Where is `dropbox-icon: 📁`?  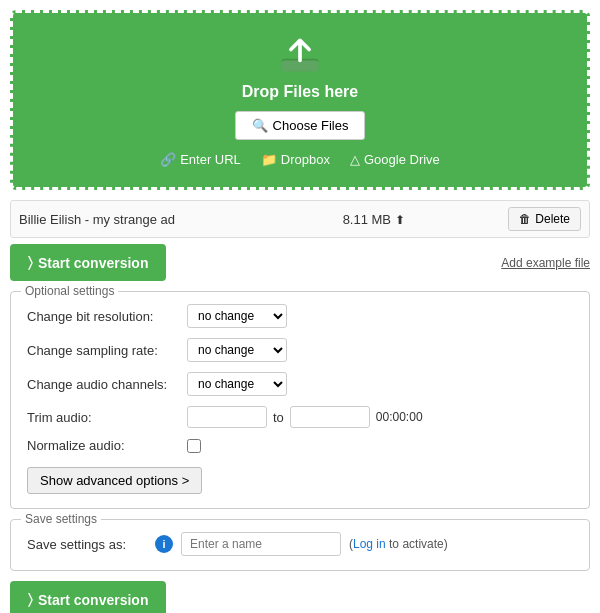 dropbox-icon: 📁 is located at coordinates (269, 160).